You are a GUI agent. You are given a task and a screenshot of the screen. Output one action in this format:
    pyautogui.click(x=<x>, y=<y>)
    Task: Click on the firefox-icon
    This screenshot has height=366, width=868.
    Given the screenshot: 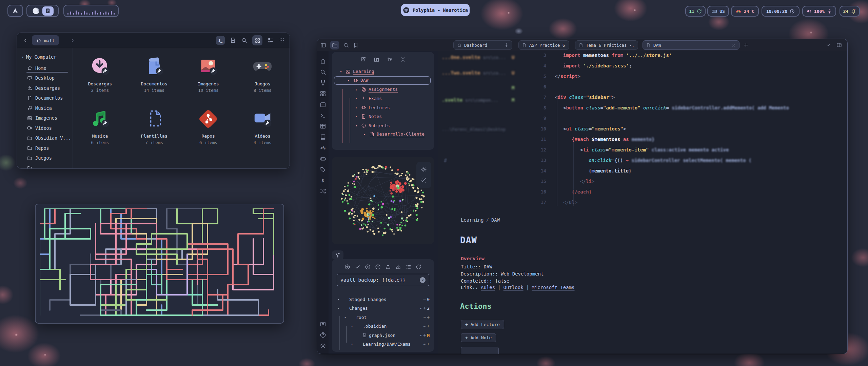 What is the action you would take?
    pyautogui.click(x=36, y=11)
    